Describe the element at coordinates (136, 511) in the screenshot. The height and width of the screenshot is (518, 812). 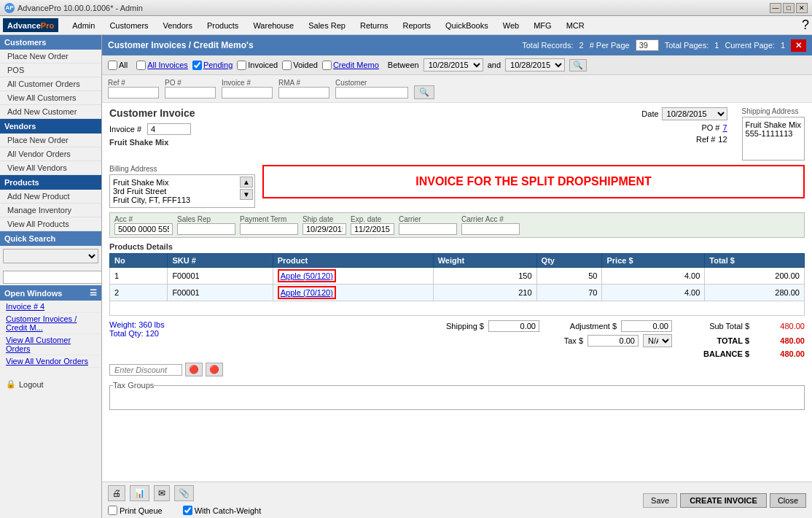
I see `print-queue-label: Print Queue` at that location.